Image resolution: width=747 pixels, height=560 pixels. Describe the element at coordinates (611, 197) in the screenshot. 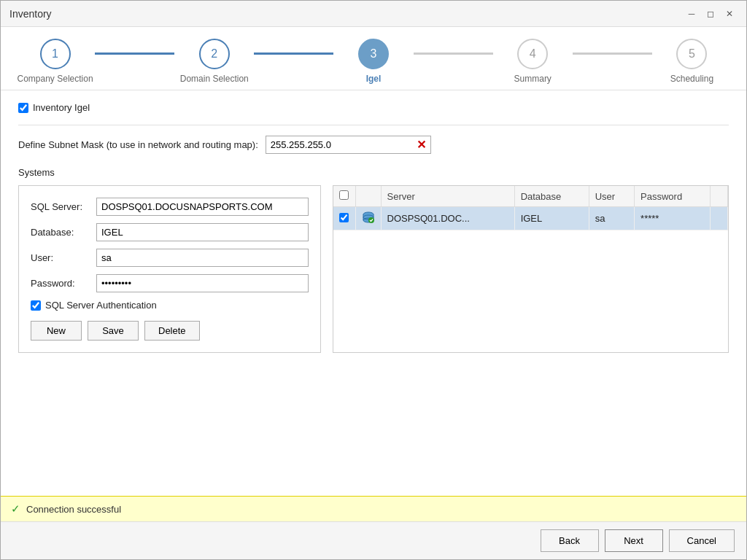

I see `col-user: User` at that location.